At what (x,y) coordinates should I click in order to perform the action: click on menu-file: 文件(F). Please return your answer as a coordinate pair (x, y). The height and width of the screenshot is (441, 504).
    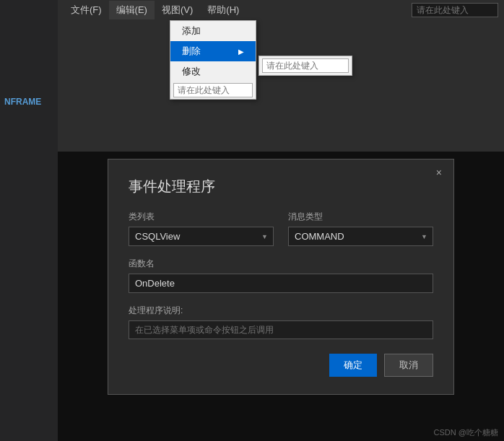
    Looking at the image, I should click on (87, 10).